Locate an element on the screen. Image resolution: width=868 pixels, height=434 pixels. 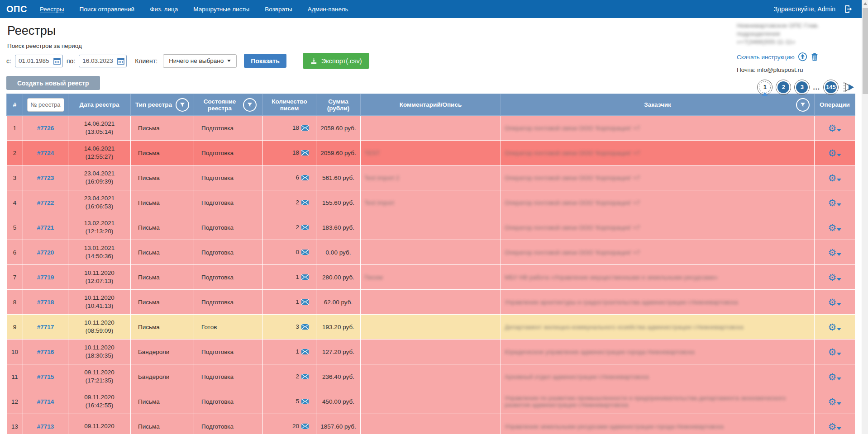
pagination: 123...145 is located at coordinates (796, 87).